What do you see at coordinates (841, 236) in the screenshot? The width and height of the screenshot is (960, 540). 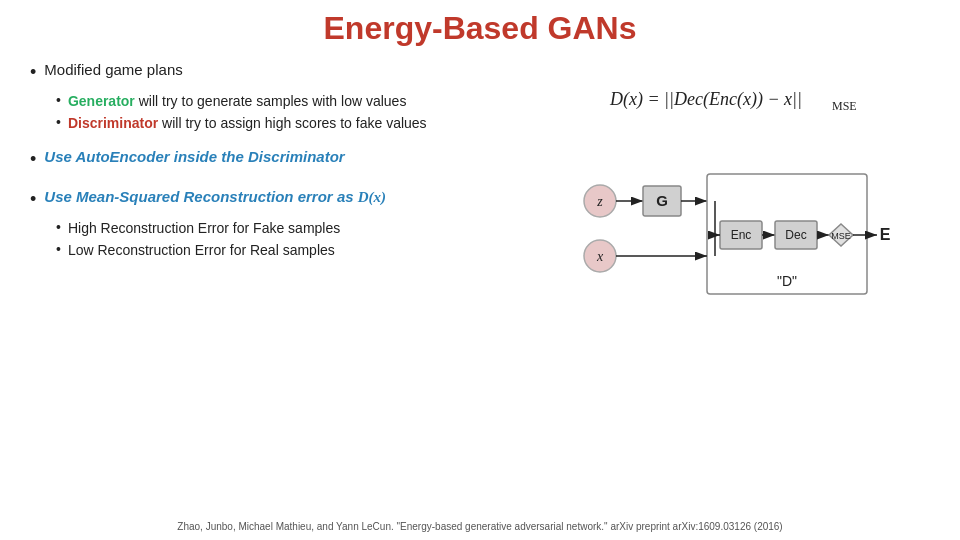 I see `mse-label: MSE` at bounding box center [841, 236].